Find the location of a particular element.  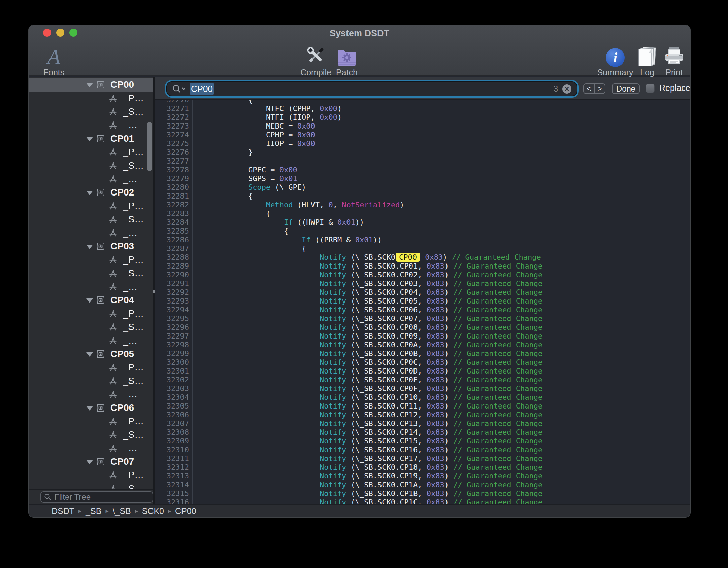

tree-item-CP07: CP07 is located at coordinates (91, 462).